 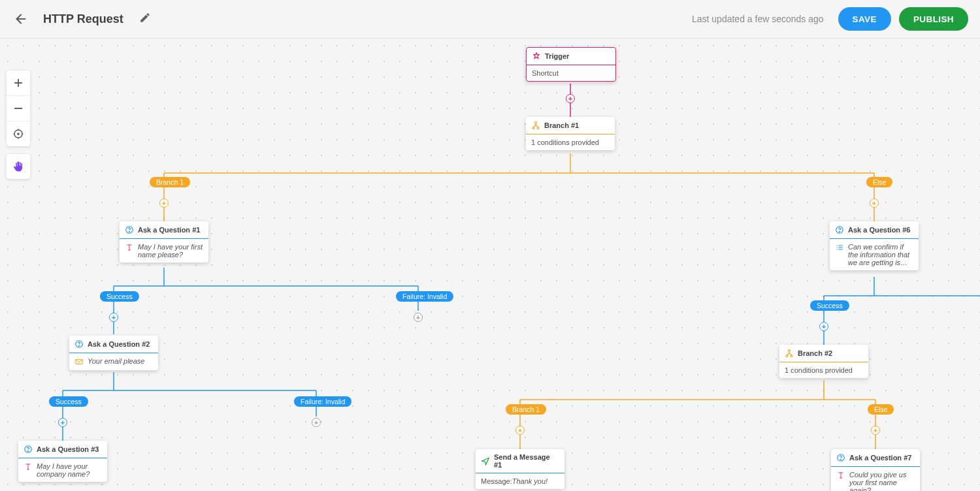 What do you see at coordinates (520, 469) in the screenshot?
I see `node-message-1: Send a Message #1 Message: Thank you!` at bounding box center [520, 469].